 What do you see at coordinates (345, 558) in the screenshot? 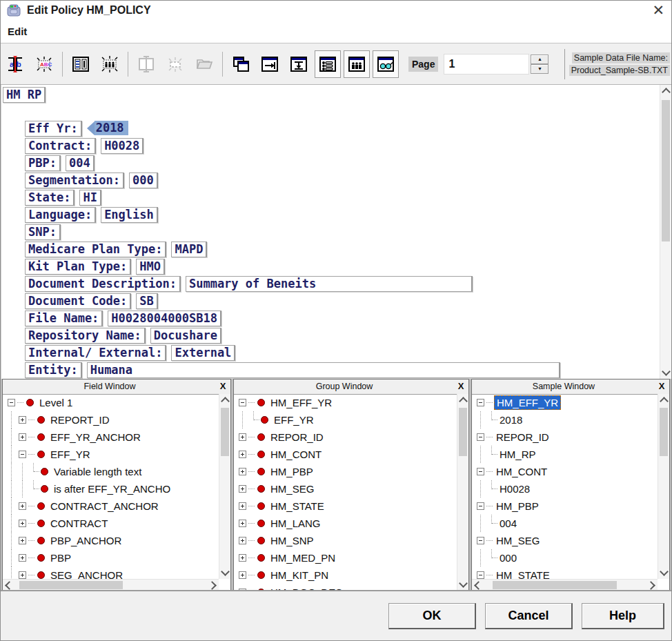
I see `tree-row: HM_MED_PN` at bounding box center [345, 558].